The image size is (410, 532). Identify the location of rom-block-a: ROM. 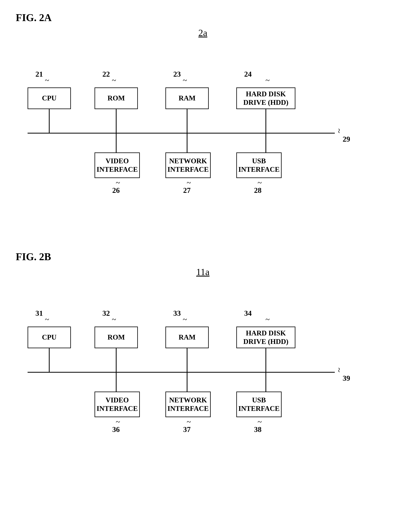
(116, 98).